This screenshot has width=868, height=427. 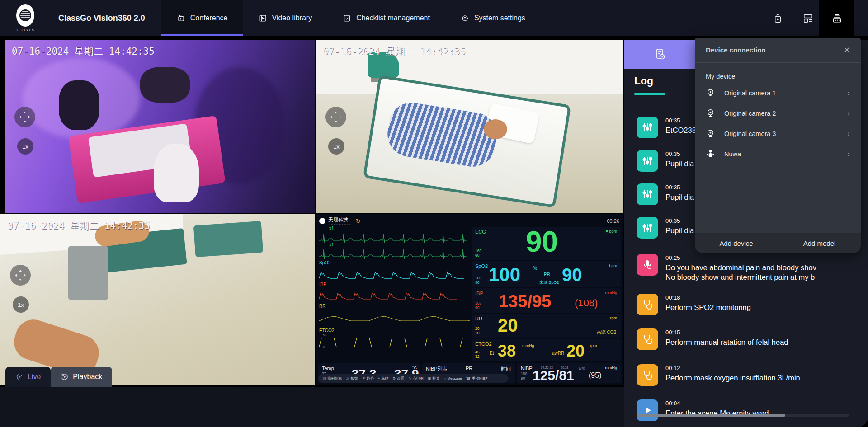 I want to click on monitor-header: 天堰科技 TELLYES SCIENTIFIC ↻ 09:26, so click(x=469, y=221).